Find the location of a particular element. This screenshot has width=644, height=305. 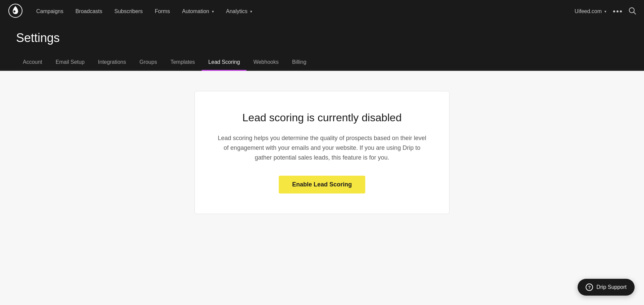

drip-support-icon: ? is located at coordinates (589, 287).